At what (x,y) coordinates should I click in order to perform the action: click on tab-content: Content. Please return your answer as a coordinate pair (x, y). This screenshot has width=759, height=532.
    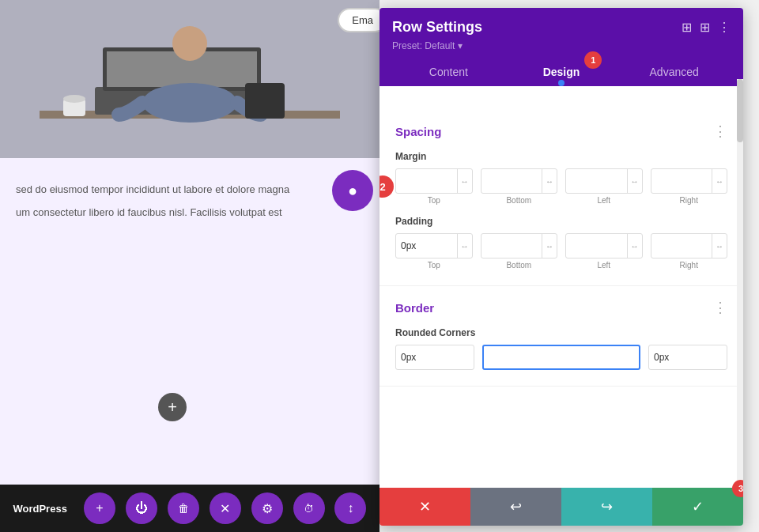
    Looking at the image, I should click on (449, 72).